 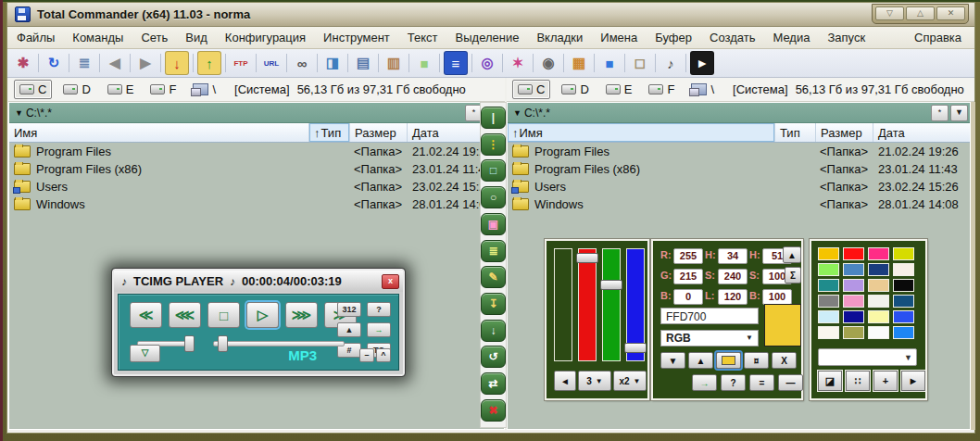 What do you see at coordinates (271, 63) in the screenshot?
I see `url-icon: URL` at bounding box center [271, 63].